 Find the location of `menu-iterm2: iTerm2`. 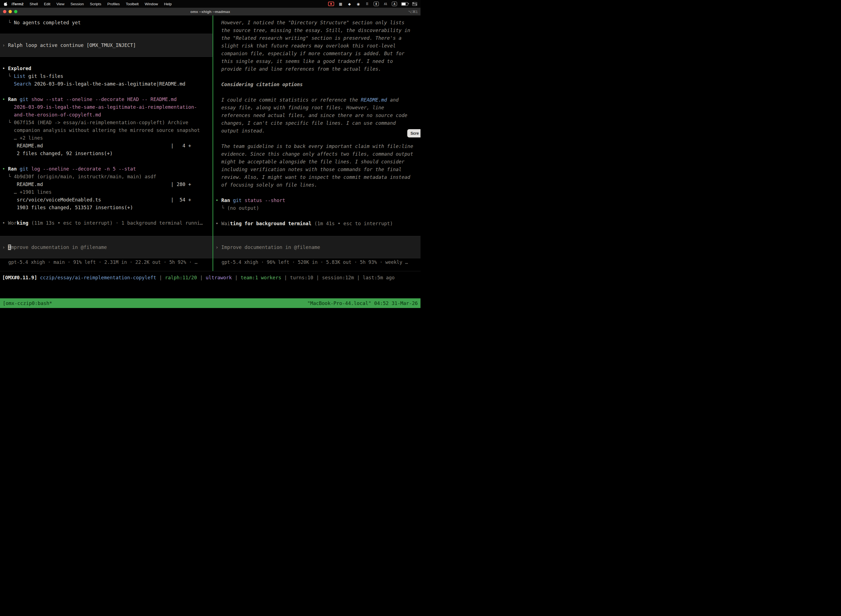

menu-iterm2: iTerm2 is located at coordinates (18, 4).